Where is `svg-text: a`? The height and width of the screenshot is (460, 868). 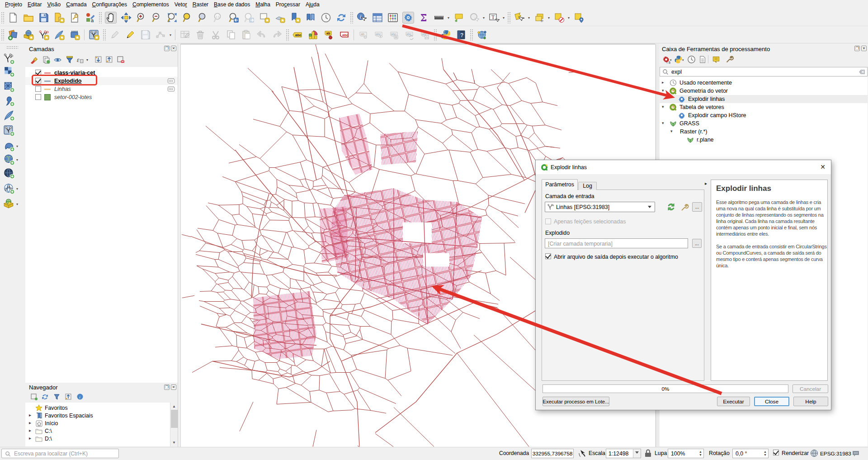 svg-text: a is located at coordinates (92, 20).